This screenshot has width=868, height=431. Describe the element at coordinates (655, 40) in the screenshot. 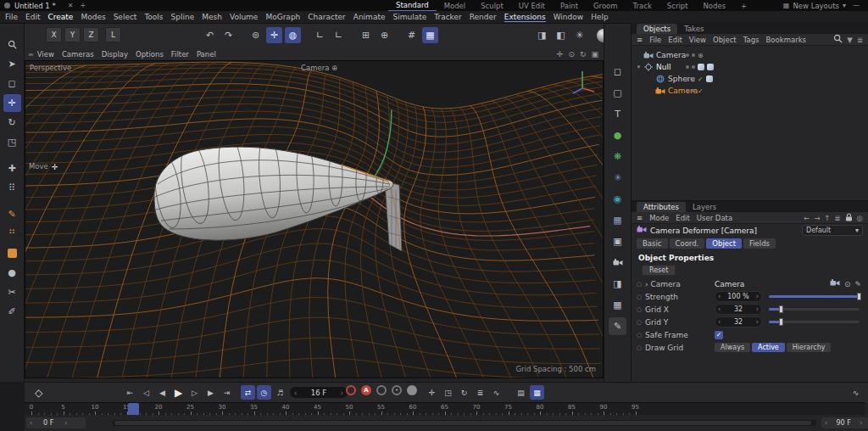

I see `objects-menu-file: File` at that location.